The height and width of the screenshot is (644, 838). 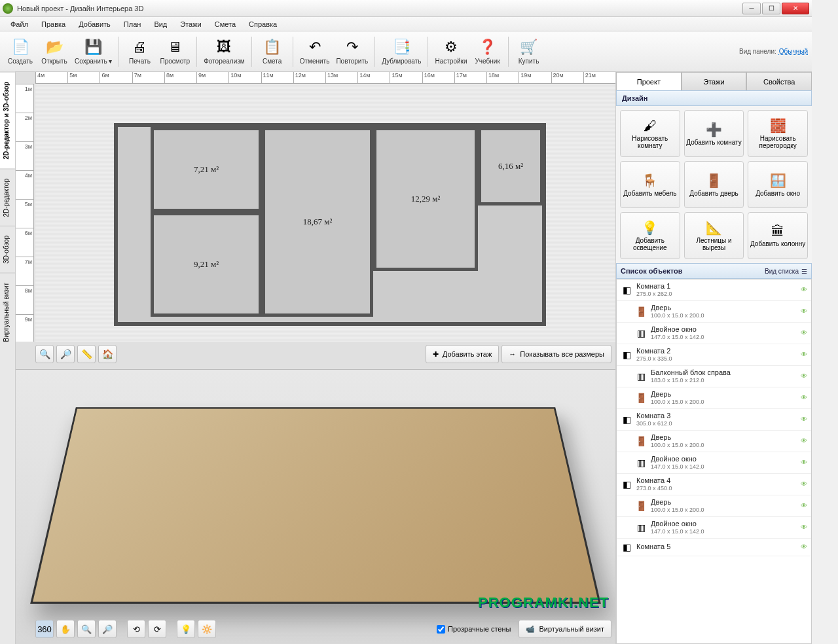 I want to click on pan-icon: ✋, so click(x=65, y=629).